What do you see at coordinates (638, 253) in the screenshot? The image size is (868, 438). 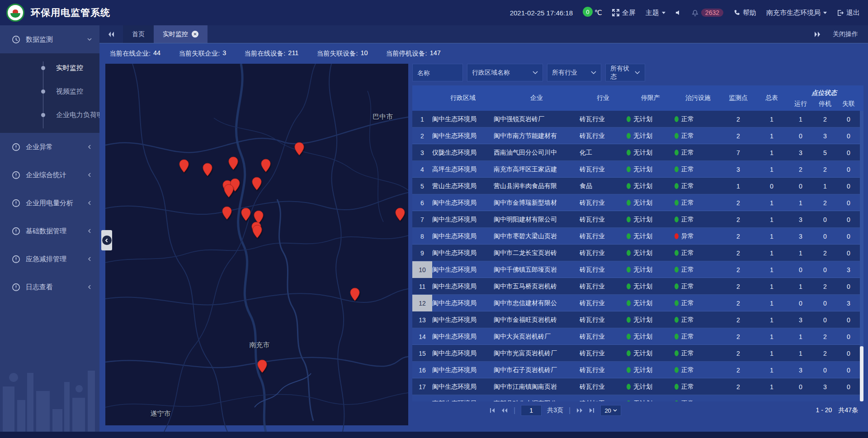 I see `table-row: 9 阆中生态环境局 阆中市二龙长宝页岩砖 砖瓦行业 无计划` at bounding box center [638, 253].